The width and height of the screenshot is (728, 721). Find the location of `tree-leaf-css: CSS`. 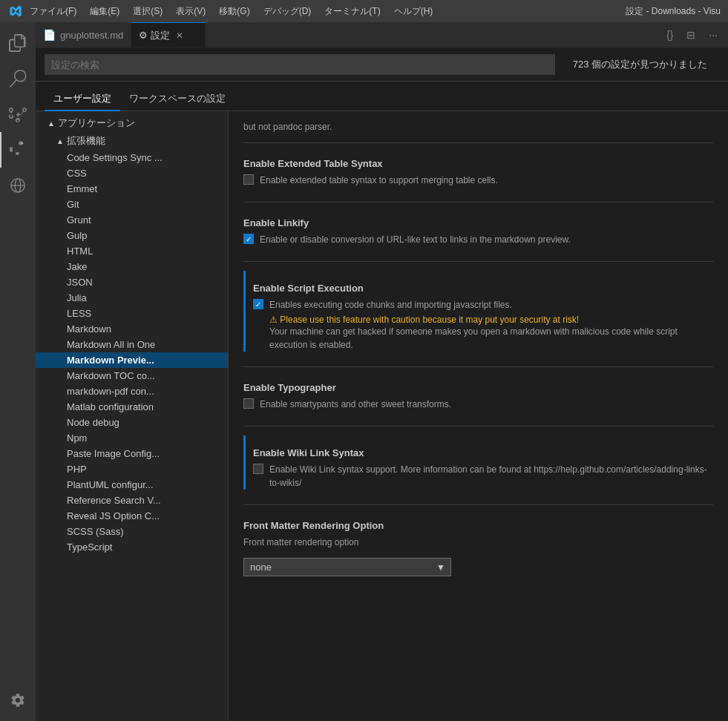

tree-leaf-css: CSS is located at coordinates (132, 174).